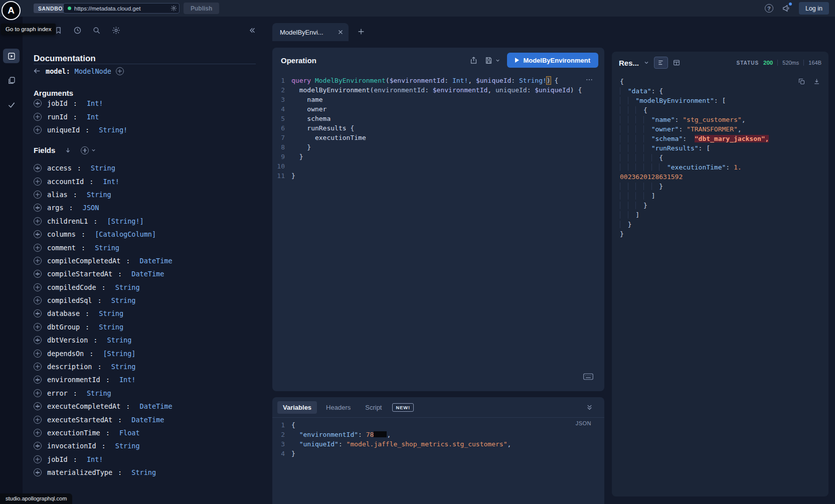  What do you see at coordinates (80, 103) in the screenshot?
I see `doc-field-row: jobId: Int!` at bounding box center [80, 103].